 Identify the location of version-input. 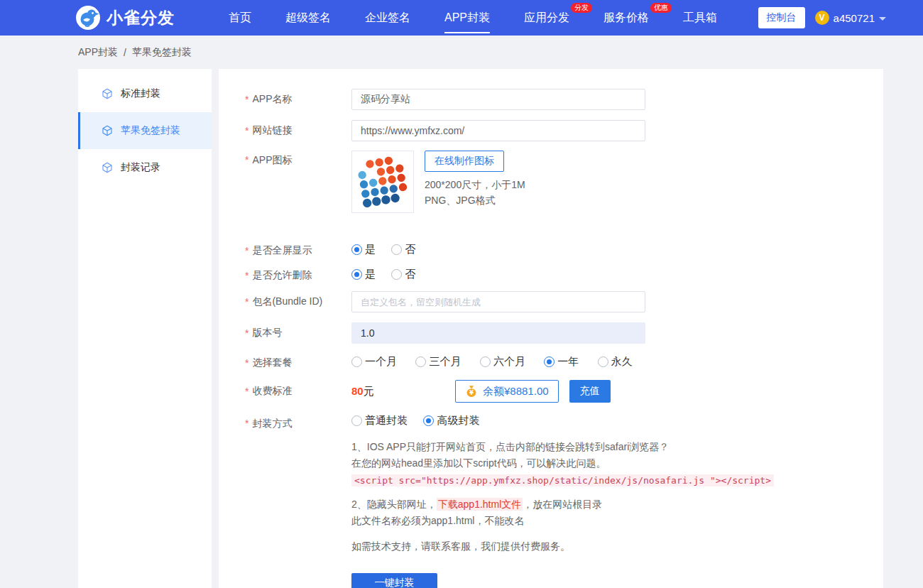
(498, 333).